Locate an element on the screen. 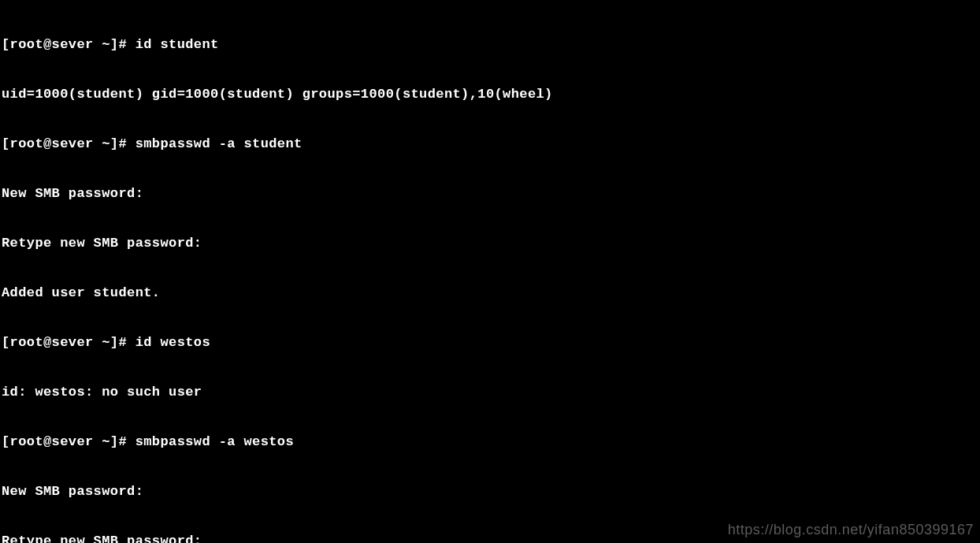 This screenshot has width=980, height=543. terminal-line: [root@sever ~]# smbpasswd -a student is located at coordinates (490, 143).